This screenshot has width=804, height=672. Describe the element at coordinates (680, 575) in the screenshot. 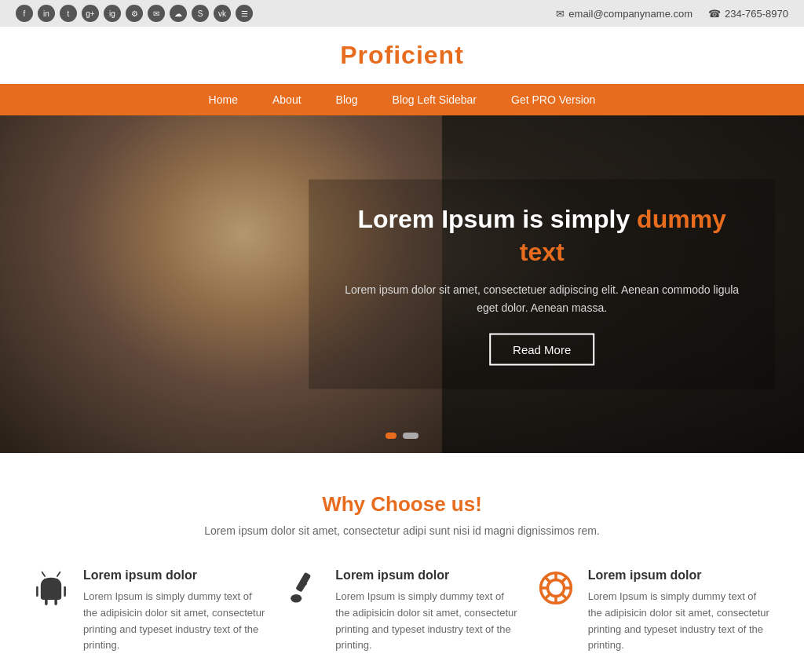

I see `feature-lifering-heading: Lorem ipsum dolor` at that location.